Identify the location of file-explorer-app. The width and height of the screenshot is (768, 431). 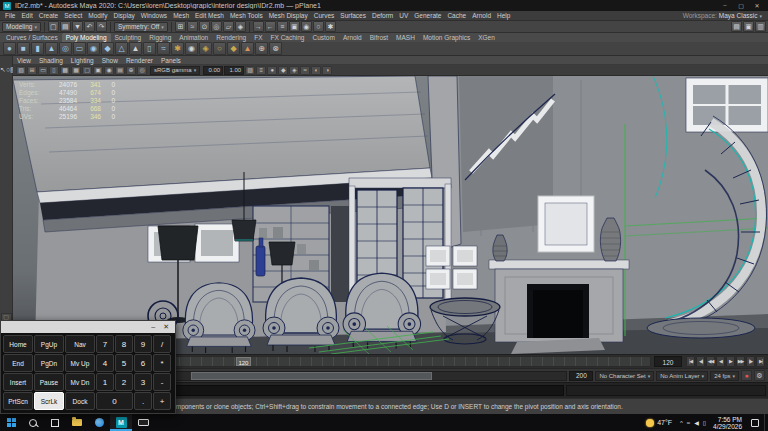
(77, 422).